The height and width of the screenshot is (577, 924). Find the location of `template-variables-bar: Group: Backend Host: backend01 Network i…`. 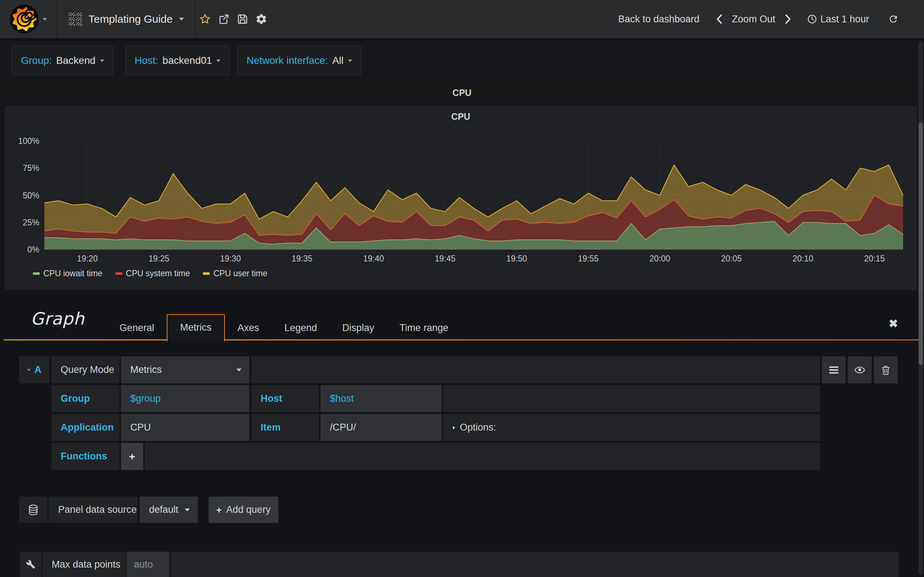

template-variables-bar: Group: Backend Host: backend01 Network i… is located at coordinates (462, 60).